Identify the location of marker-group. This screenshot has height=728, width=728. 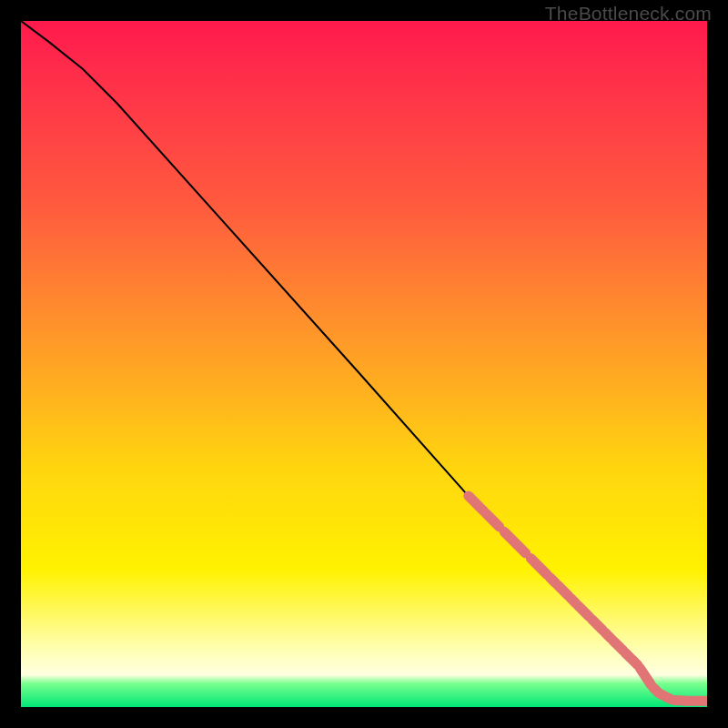
(588, 601).